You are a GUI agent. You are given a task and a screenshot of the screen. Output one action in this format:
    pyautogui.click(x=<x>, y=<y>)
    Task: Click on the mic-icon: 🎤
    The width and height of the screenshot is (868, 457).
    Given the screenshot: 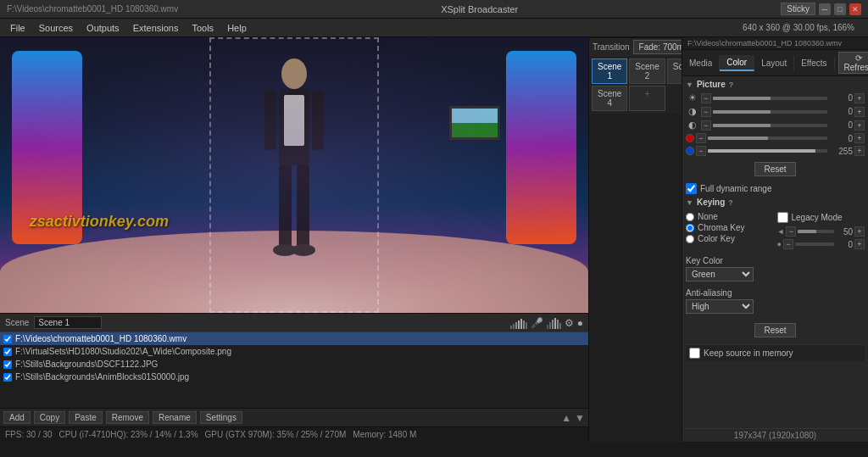 What is the action you would take?
    pyautogui.click(x=537, y=323)
    